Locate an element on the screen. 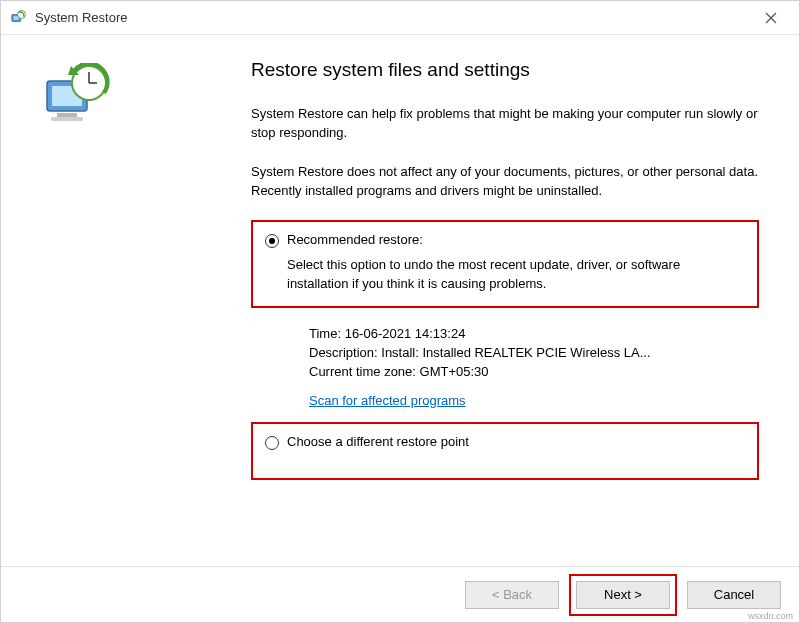 This screenshot has width=800, height=623. next-button: Next > is located at coordinates (623, 595).